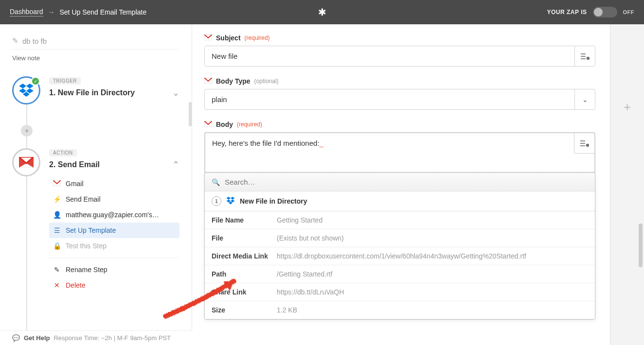 The height and width of the screenshot is (345, 644). I want to click on view-note-link: View note, so click(96, 58).